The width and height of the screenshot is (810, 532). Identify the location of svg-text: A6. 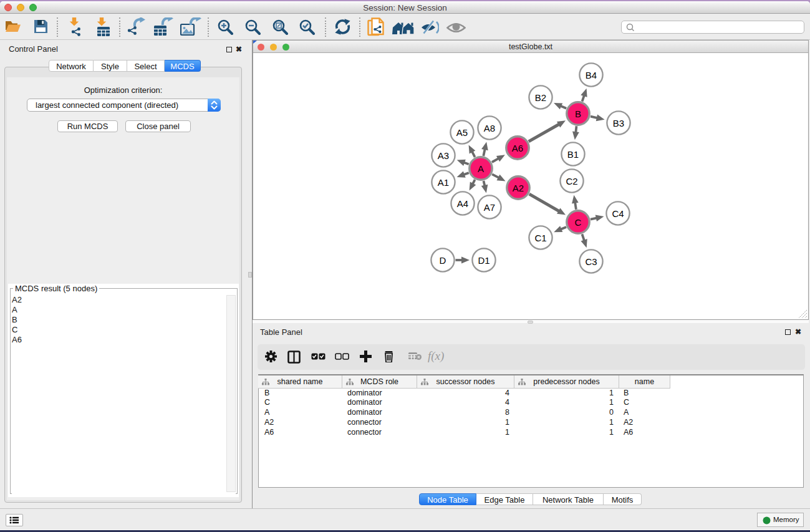
(518, 148).